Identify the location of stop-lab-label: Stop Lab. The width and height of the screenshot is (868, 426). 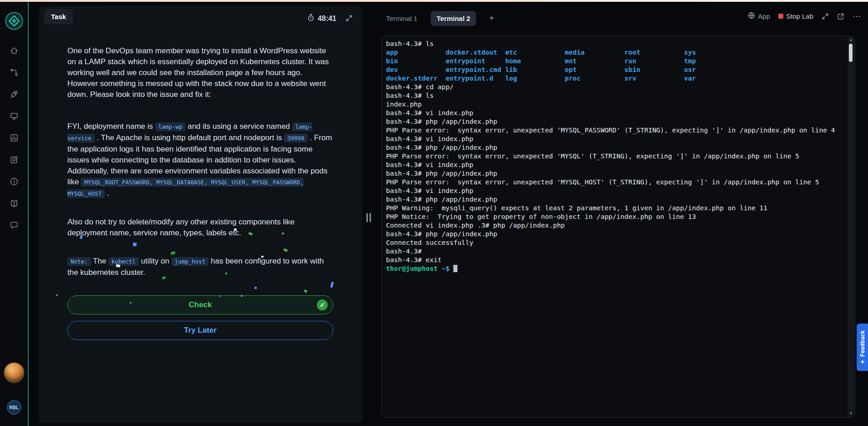
(800, 16).